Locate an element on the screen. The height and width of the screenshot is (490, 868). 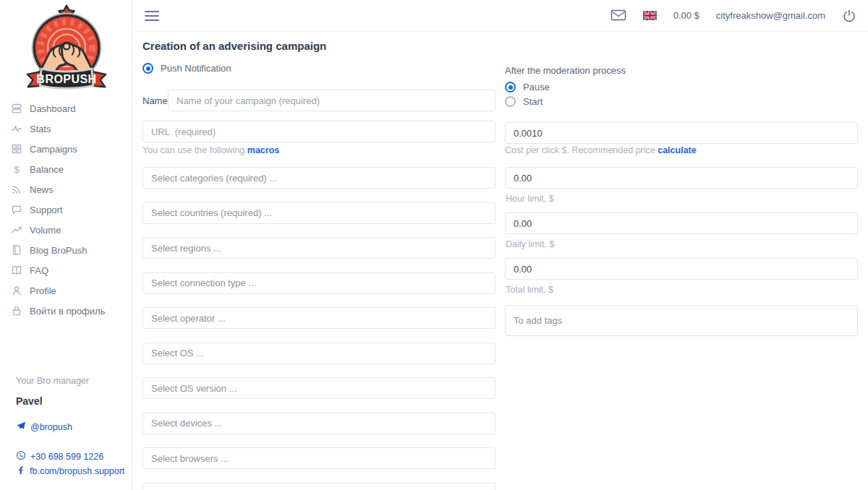
select-regions: Select regions ... is located at coordinates (319, 248).